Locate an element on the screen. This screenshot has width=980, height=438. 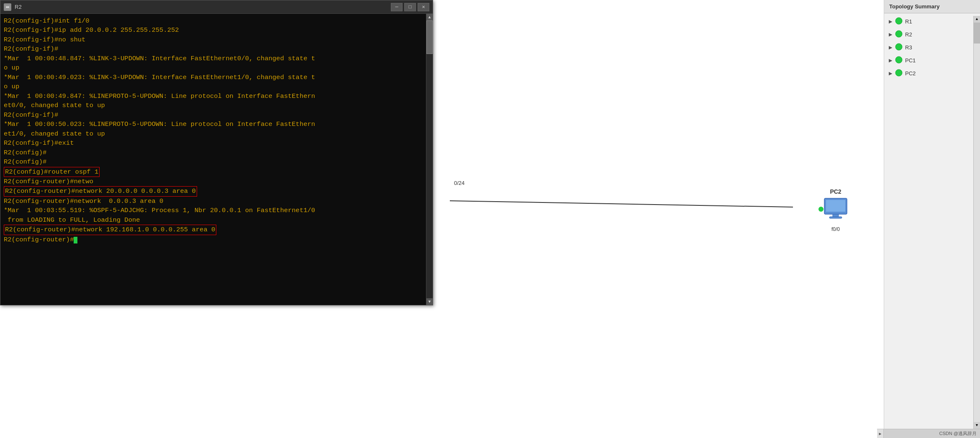
topology-item-label: PC1 is located at coordinates (911, 60).